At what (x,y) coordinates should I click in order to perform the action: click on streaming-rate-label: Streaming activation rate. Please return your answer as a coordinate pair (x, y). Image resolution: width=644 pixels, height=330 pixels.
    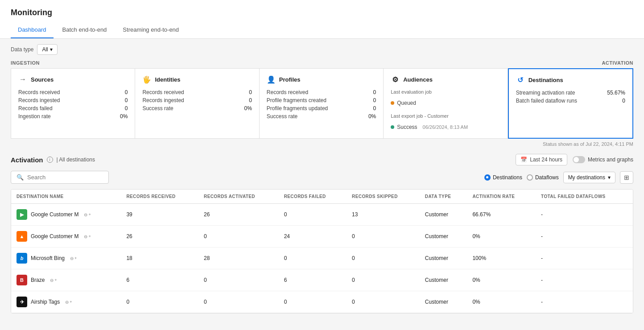
    Looking at the image, I should click on (546, 93).